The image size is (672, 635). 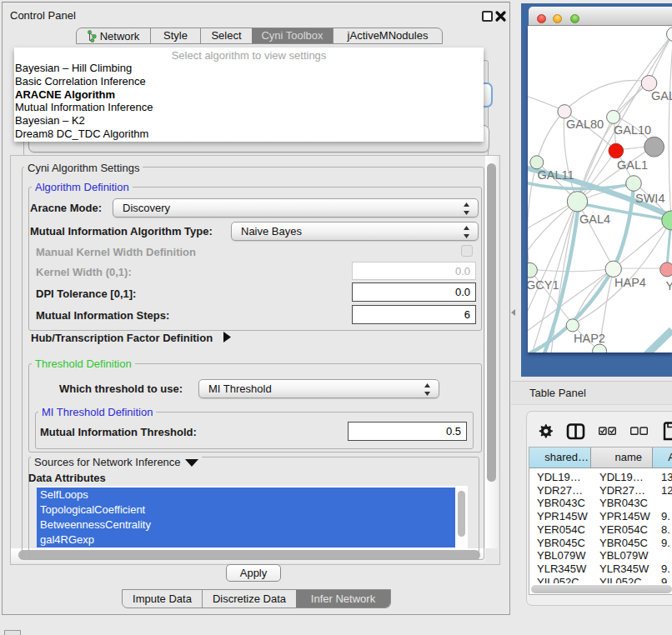 What do you see at coordinates (585, 124) in the screenshot?
I see `svg-text: GAL80` at bounding box center [585, 124].